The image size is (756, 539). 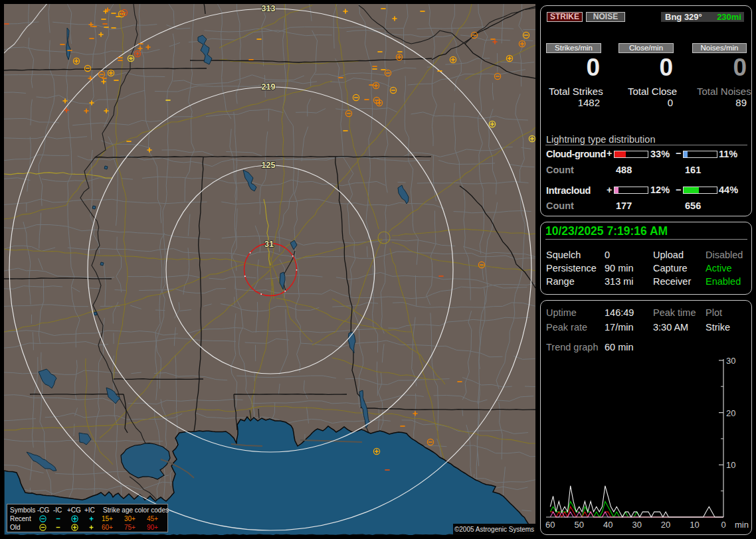 I want to click on svg-text: min, so click(x=741, y=524).